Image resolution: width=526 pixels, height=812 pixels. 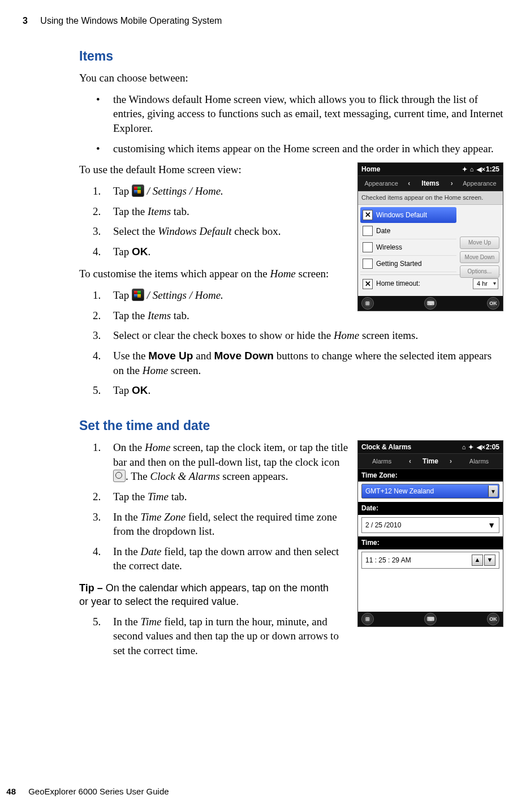 What do you see at coordinates (204, 595) in the screenshot?
I see `tip-text: On the calendar which appears, tap on th…` at bounding box center [204, 595].